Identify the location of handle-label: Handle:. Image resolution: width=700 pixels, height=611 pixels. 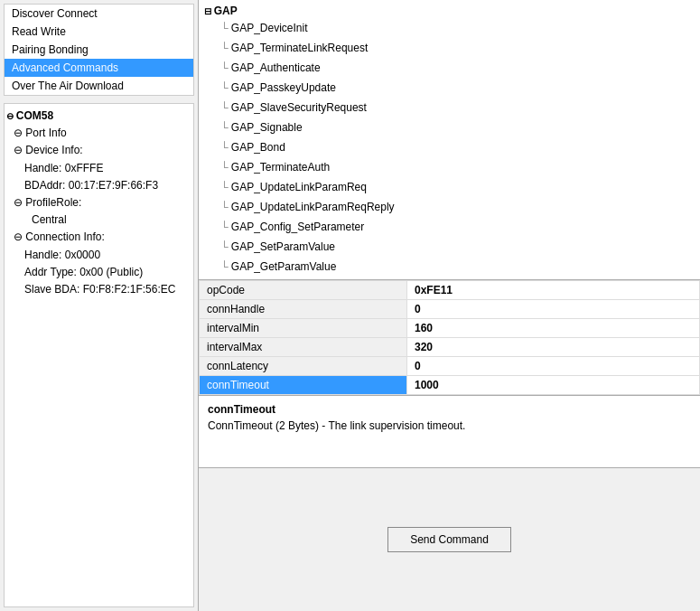
(43, 168).